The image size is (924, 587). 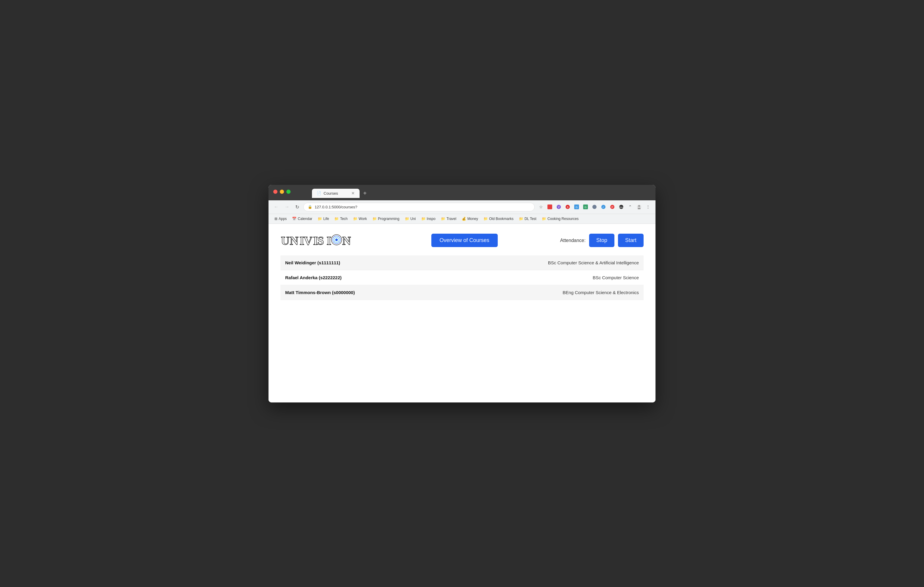 I want to click on folder-icon-inspo: 📁, so click(x=424, y=219).